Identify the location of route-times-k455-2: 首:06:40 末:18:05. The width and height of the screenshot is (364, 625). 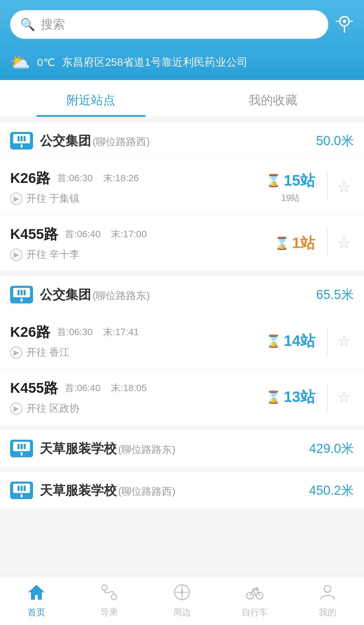
(106, 388).